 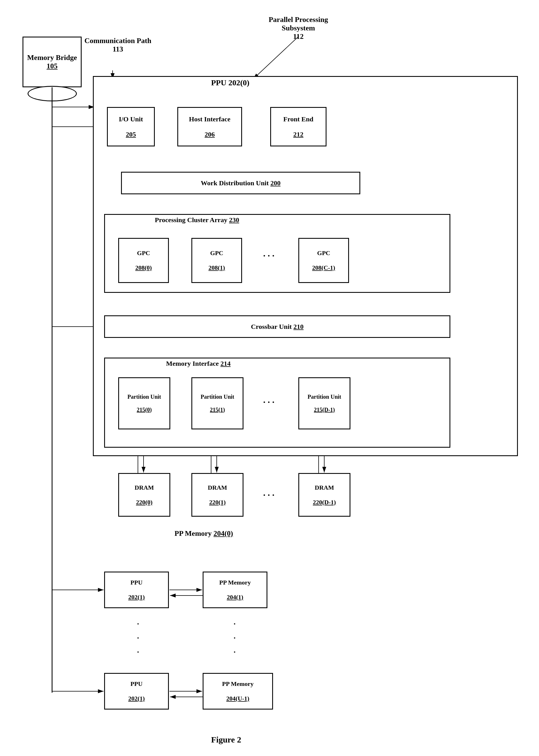 What do you see at coordinates (138, 638) in the screenshot?
I see `vertical-dots-2: ·` at bounding box center [138, 638].